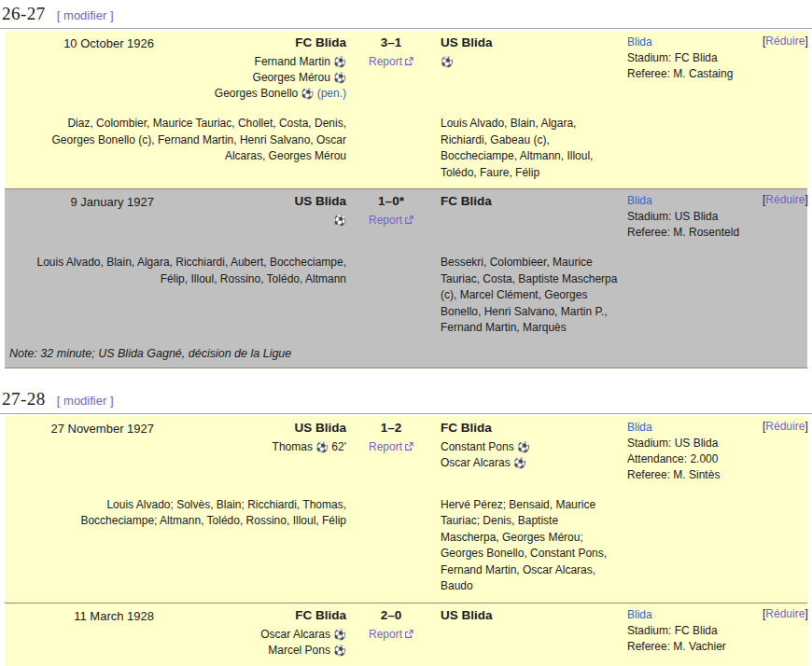 The width and height of the screenshot is (812, 666). I want to click on score-column: 1–0* Report, so click(391, 216).